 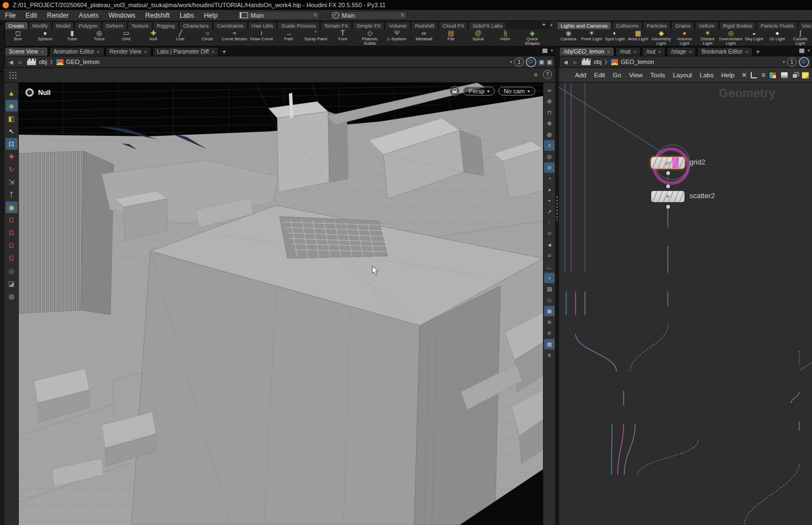 I want to click on rotate-icon: ↻, so click(x=12, y=169).